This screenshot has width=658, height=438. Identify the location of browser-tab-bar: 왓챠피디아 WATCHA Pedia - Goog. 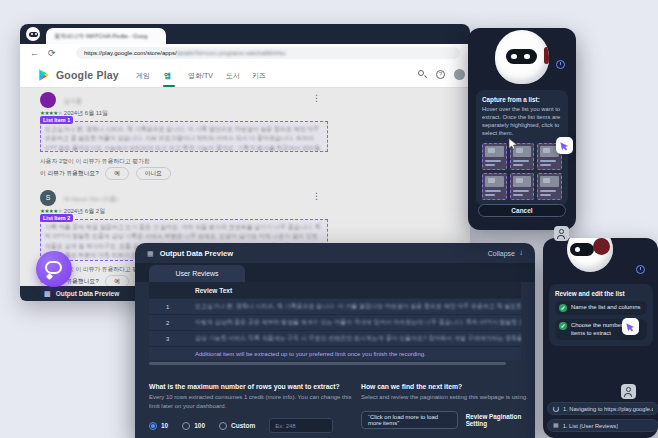
(245, 34).